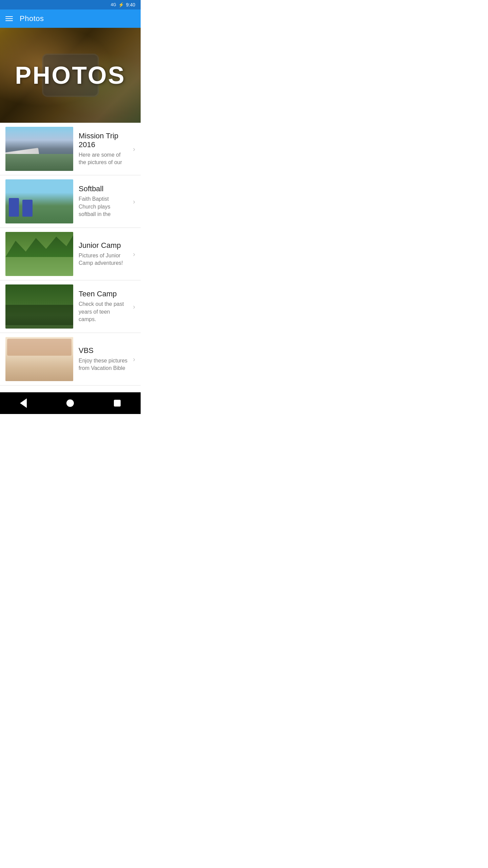 Image resolution: width=488 pixels, height=868 pixels. Describe the element at coordinates (70, 403) in the screenshot. I see `home-icon` at that location.